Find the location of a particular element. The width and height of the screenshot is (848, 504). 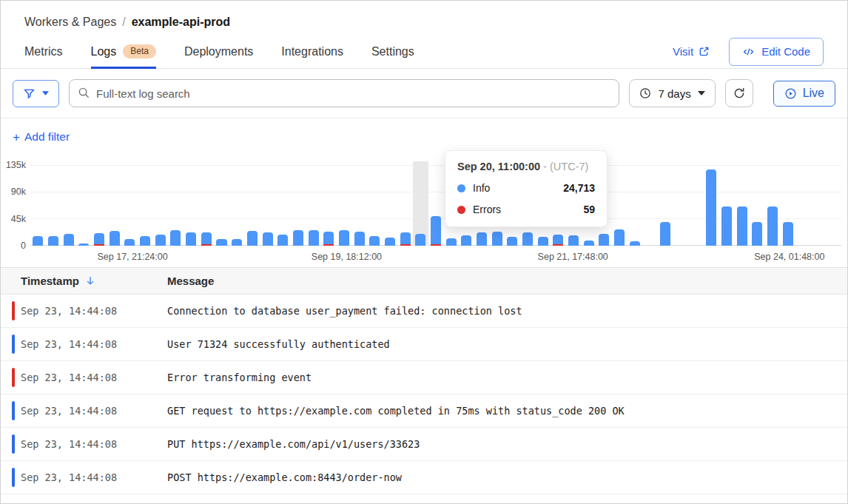

tab-settings: Settings is located at coordinates (393, 52).